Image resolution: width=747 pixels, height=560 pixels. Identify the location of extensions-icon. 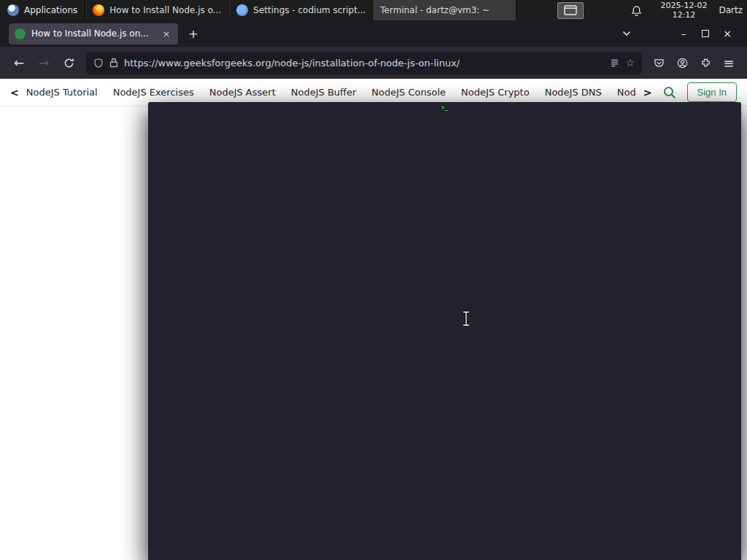
(705, 63).